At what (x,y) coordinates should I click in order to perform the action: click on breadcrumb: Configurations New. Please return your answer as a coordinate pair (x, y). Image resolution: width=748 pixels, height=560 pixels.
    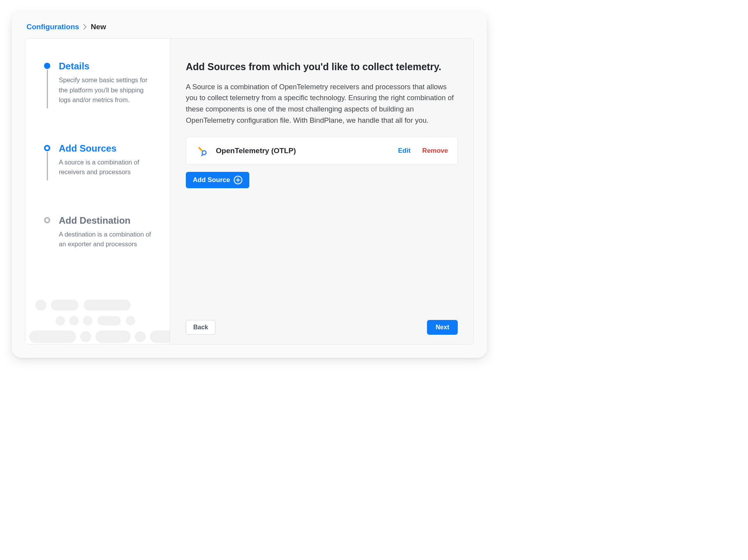
    Looking at the image, I should click on (249, 27).